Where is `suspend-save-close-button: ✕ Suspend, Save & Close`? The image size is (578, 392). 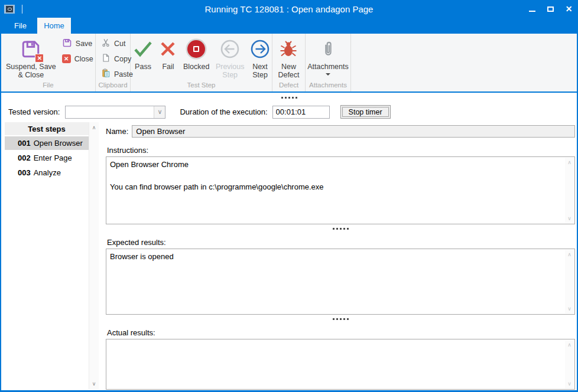 suspend-save-close-button: ✕ Suspend, Save & Close is located at coordinates (31, 58).